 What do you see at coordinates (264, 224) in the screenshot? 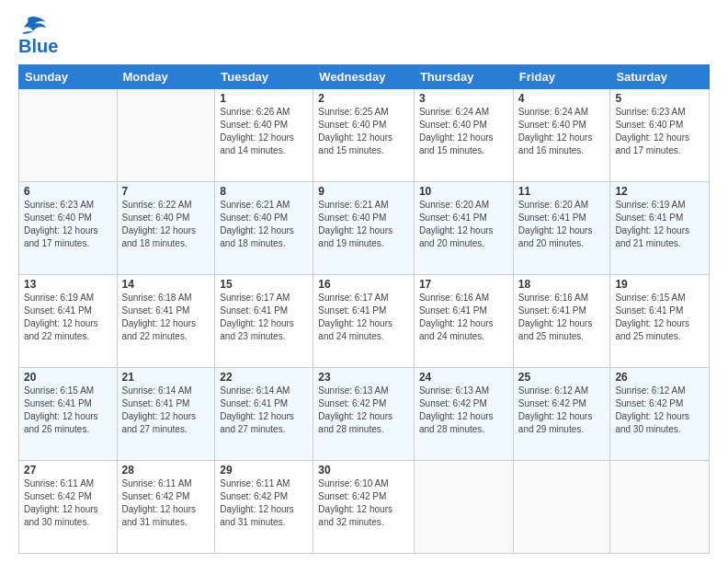
I see `day-detail: Sunrise: 6:21 AM Sunset: 6:40 PM Dayligh…` at bounding box center [264, 224].